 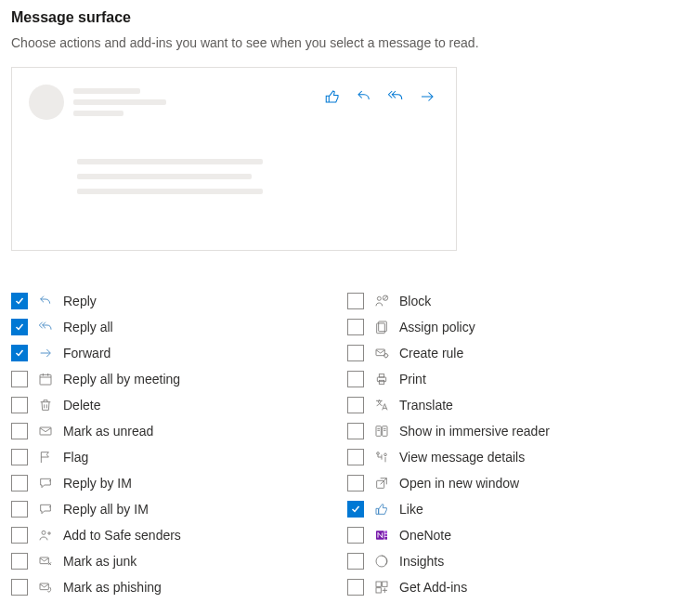 I want to click on print-icon, so click(x=382, y=379).